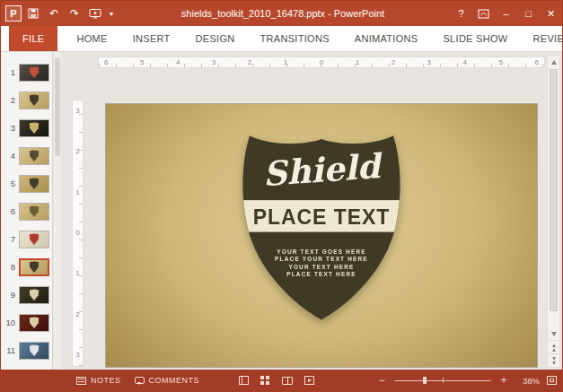 This screenshot has width=563, height=392. What do you see at coordinates (386, 39) in the screenshot?
I see `ribbon-tab: ANIMATIONS` at bounding box center [386, 39].